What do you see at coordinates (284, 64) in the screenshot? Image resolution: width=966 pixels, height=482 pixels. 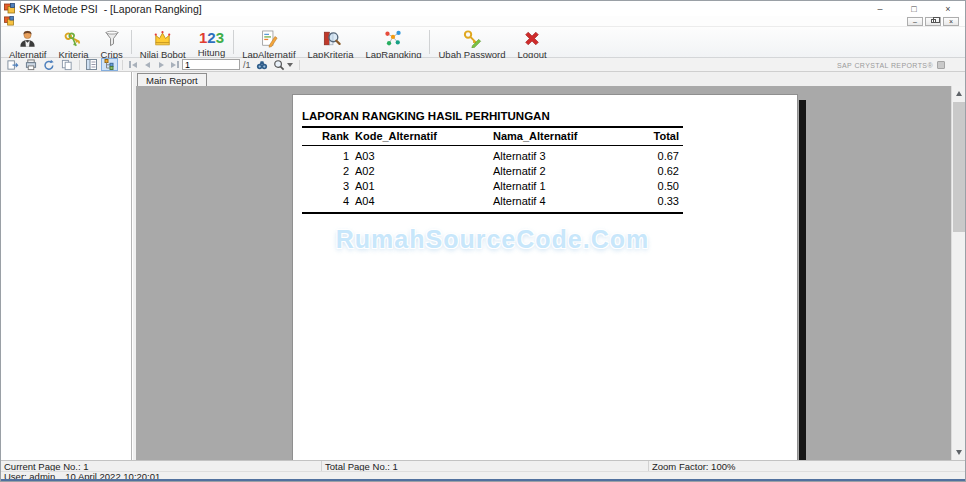 I see `zoom-button` at bounding box center [284, 64].